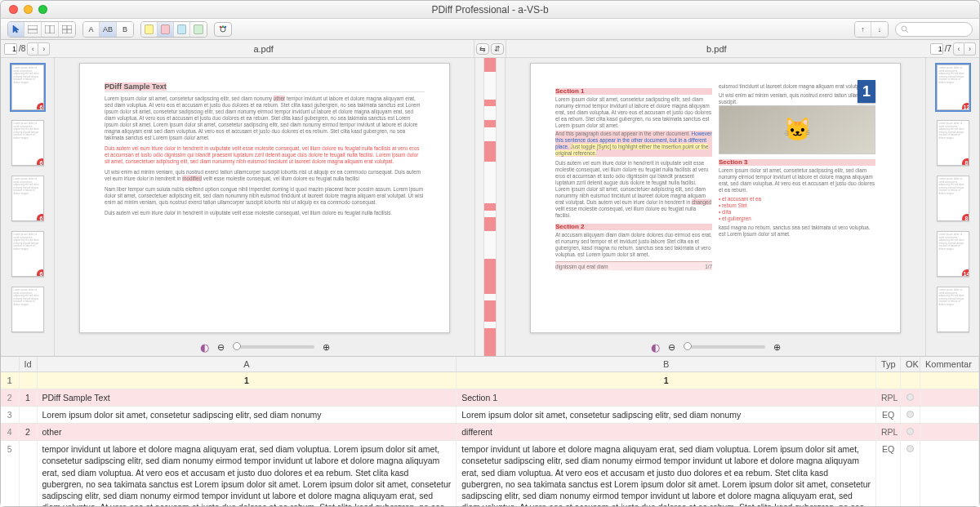 Image resolution: width=980 pixels, height=507 pixels. Describe the element at coordinates (490, 207) in the screenshot. I see `center-strip` at that location.